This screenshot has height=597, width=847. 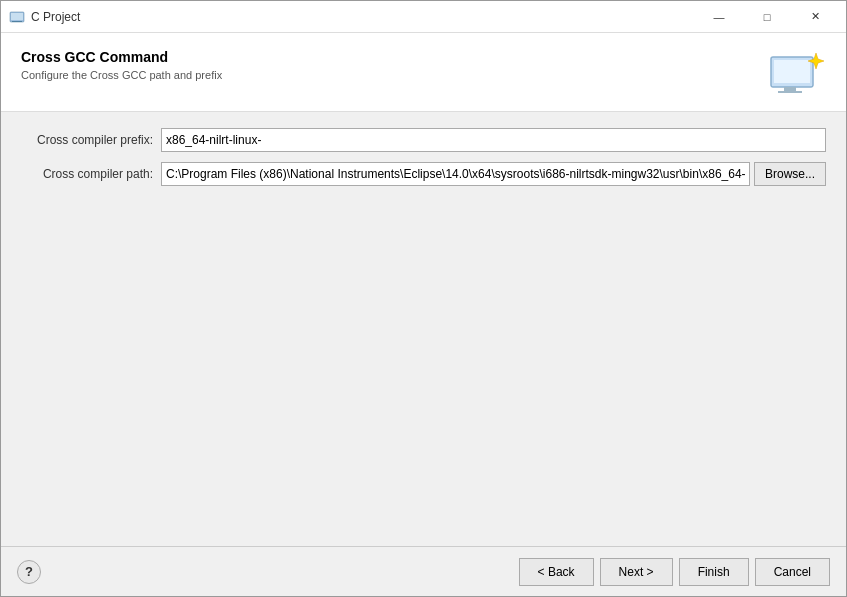 I want to click on prefix-input, so click(x=494, y=140).